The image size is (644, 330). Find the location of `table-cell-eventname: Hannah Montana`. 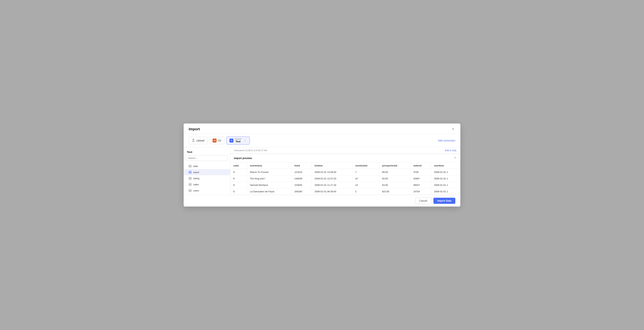

table-cell-eventname: Hannah Montana is located at coordinates (269, 185).